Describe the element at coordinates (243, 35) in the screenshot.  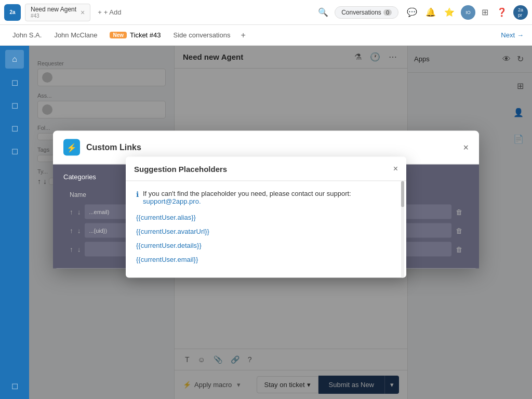
I see `add-tab-plus: +` at that location.